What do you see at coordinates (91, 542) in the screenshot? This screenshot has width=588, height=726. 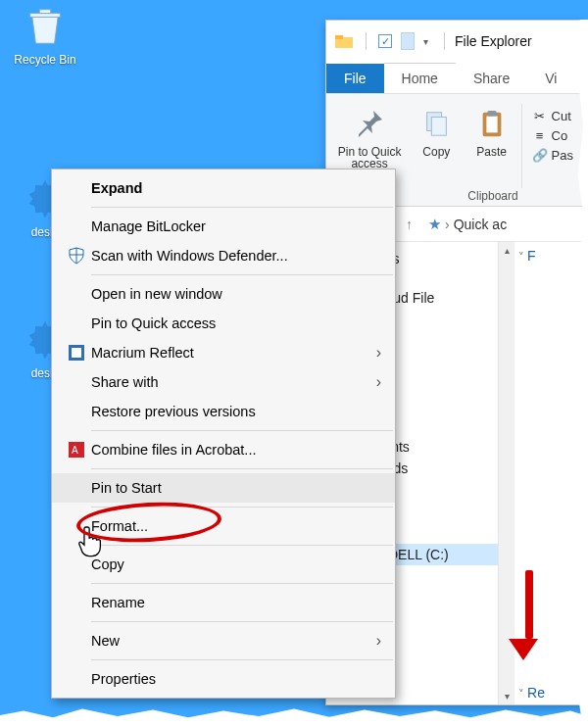 I see `cursor-hand-icon` at bounding box center [91, 542].